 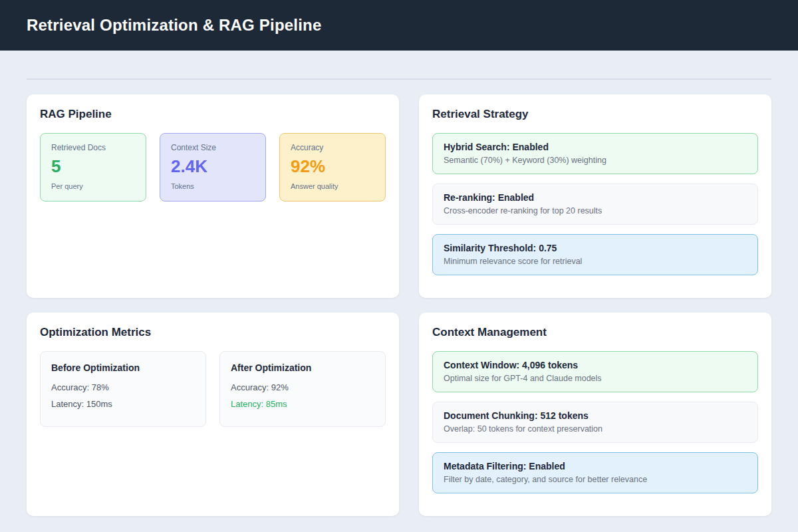 I want to click on stat-sub: Answer quality, so click(x=332, y=186).